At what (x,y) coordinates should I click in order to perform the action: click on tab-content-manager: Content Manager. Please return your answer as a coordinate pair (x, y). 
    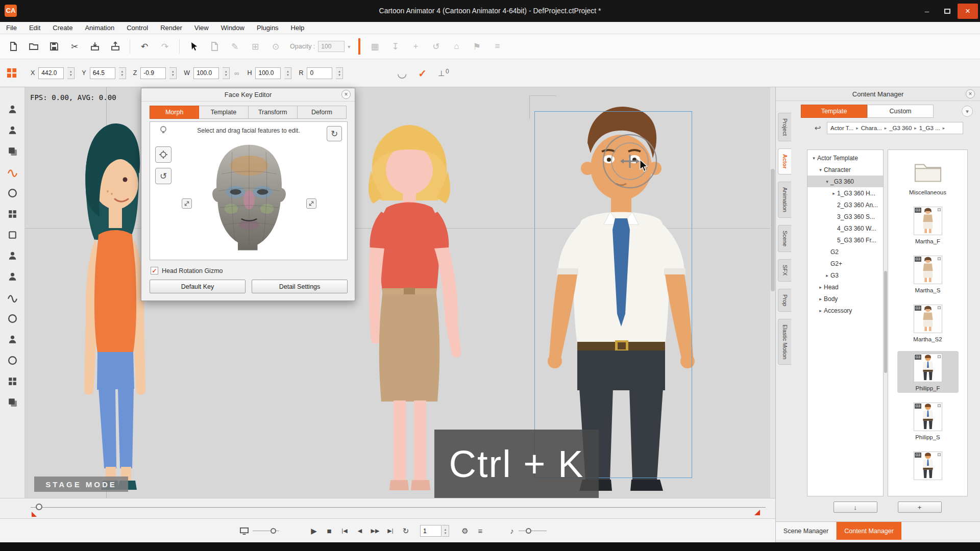
    Looking at the image, I should click on (869, 531).